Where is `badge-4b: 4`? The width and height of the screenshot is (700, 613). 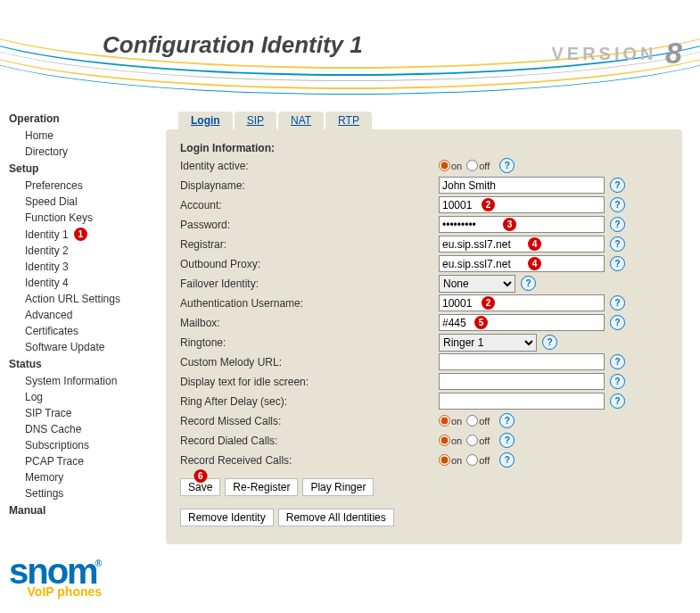
badge-4b: 4 is located at coordinates (535, 264).